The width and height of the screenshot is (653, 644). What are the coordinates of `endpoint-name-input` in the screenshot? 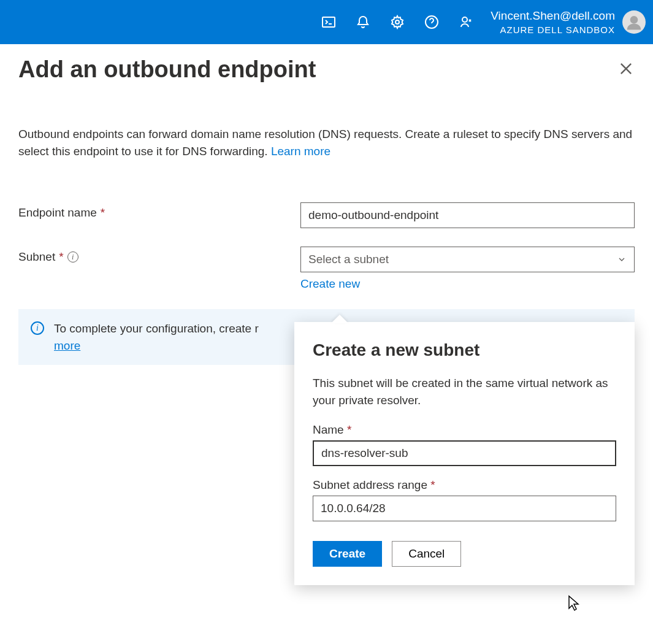 It's located at (467, 215).